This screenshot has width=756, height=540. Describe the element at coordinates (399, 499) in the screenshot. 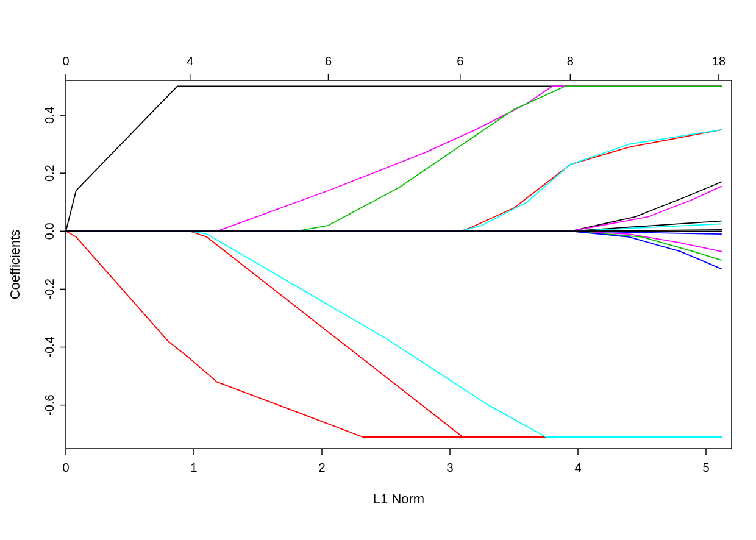

I see `x-axis-label: L1 Norm` at that location.